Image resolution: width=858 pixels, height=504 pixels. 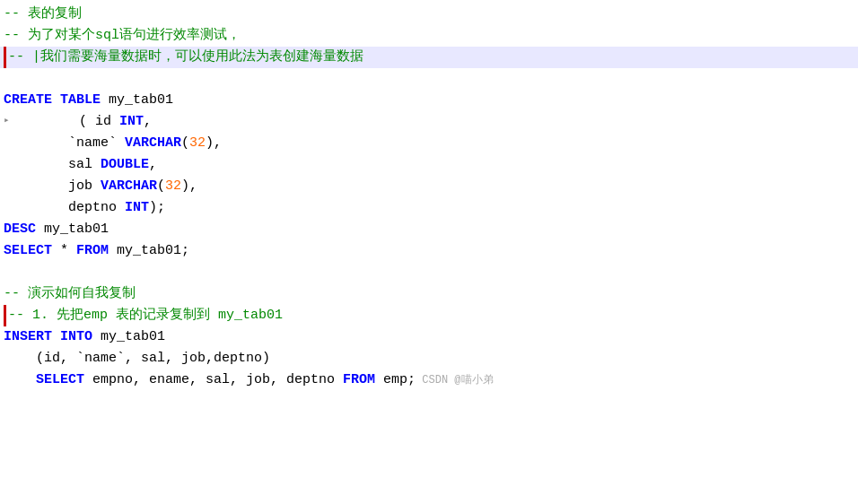 What do you see at coordinates (56, 230) in the screenshot?
I see `line-content: DESC my_tab01` at bounding box center [56, 230].